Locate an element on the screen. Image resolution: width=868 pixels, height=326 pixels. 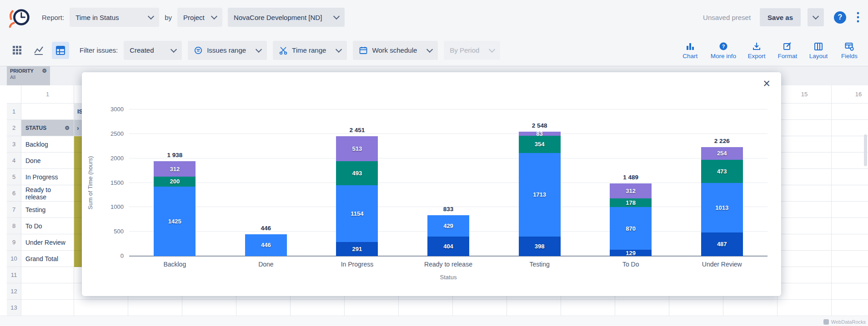
priority-label: PRIORITY is located at coordinates (22, 71).